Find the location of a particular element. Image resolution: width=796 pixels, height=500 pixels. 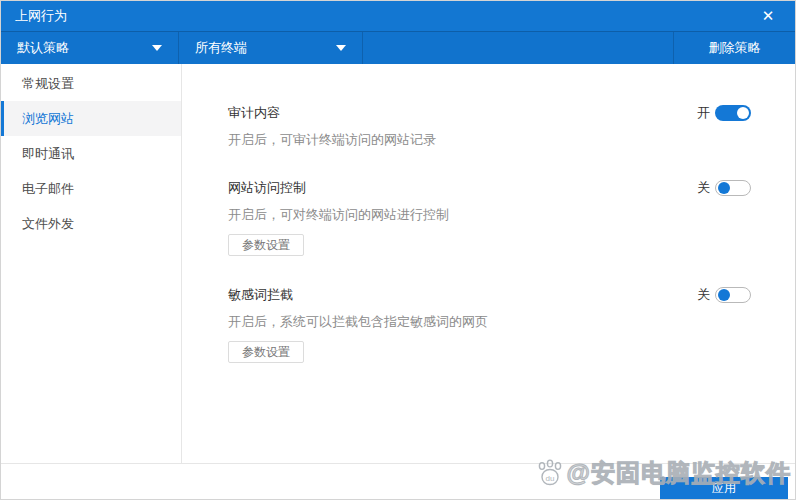

sidebar-item-browse-websites: 浏览网站 is located at coordinates (91, 118).